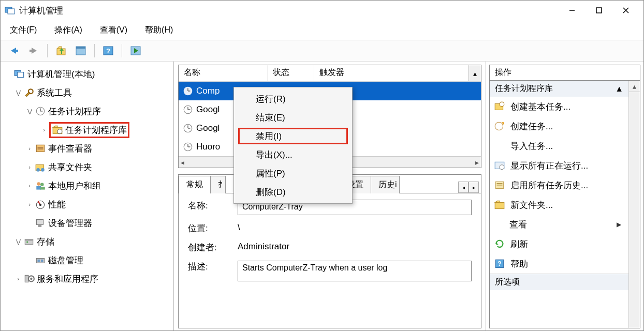  I want to click on action-label: 显示所有正在运行..., so click(549, 166).